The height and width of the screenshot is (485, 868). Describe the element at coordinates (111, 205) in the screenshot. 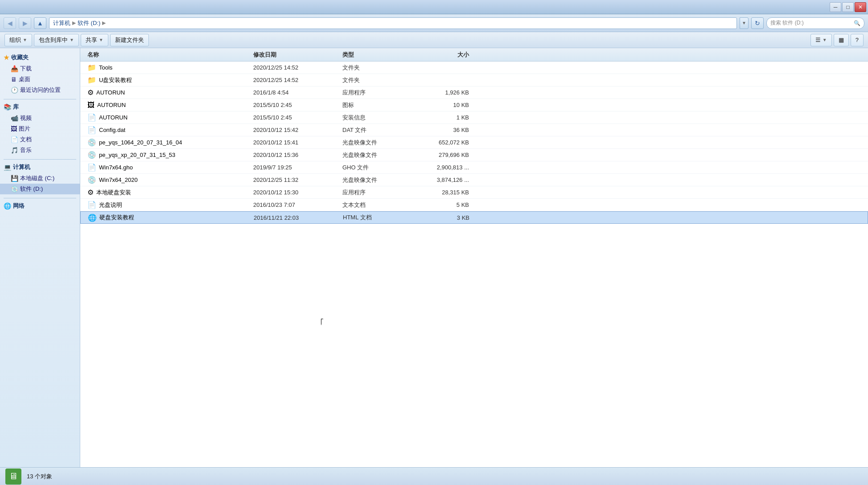

I see `file-name-text: 光盘说明` at that location.